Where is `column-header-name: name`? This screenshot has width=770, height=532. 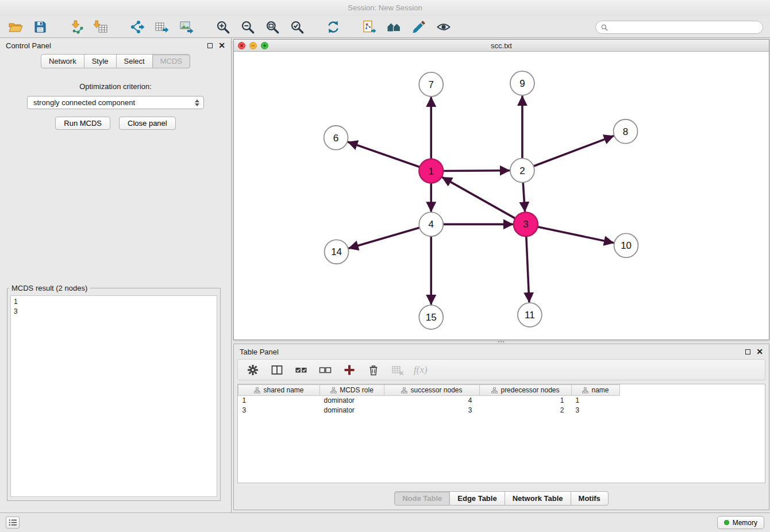
column-header-name: name is located at coordinates (596, 391).